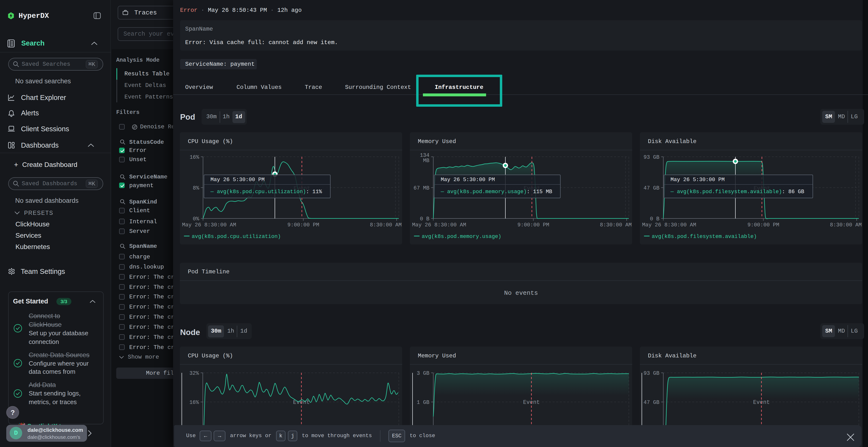  Describe the element at coordinates (196, 219) in the screenshot. I see `svg-text: 0%` at that location.